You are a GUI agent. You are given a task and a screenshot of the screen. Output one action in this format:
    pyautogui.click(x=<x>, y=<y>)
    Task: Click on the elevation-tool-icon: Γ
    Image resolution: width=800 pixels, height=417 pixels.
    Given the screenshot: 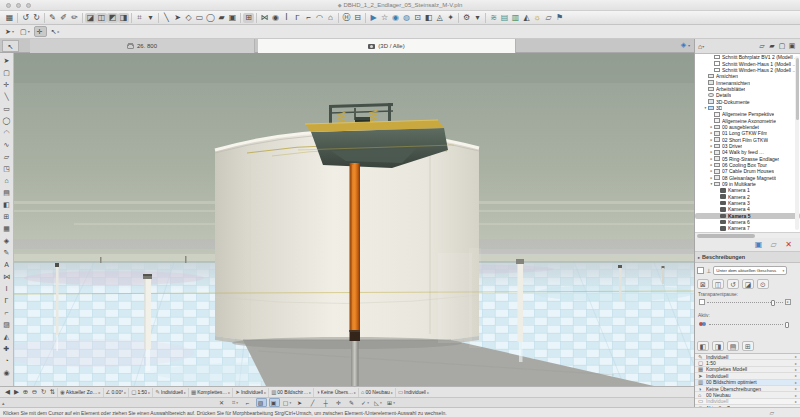 What is the action you would take?
    pyautogui.click(x=298, y=18)
    